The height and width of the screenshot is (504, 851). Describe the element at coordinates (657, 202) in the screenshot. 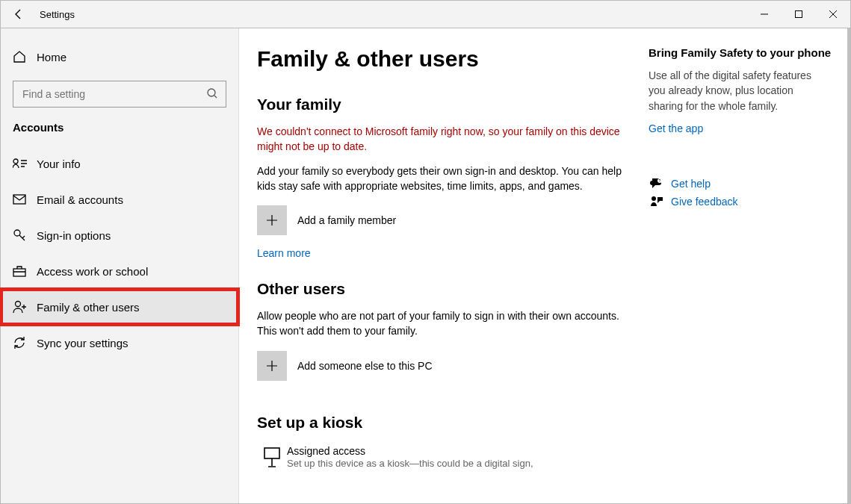

I see `feedback-icon` at that location.